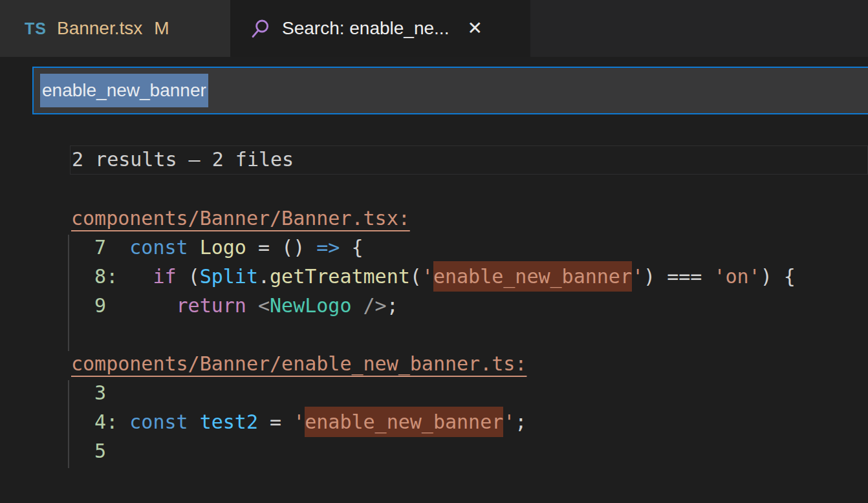 This screenshot has height=503, width=868. I want to click on result-code-line: 4: const test2 = 'enable_new_banner';, so click(470, 422).